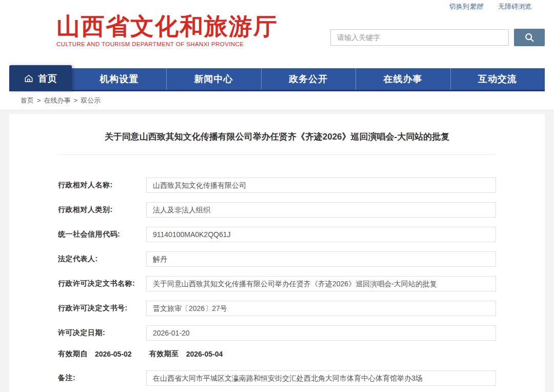 This screenshot has width=554, height=392. I want to click on nav-item-news: 新闻中心, so click(213, 79).